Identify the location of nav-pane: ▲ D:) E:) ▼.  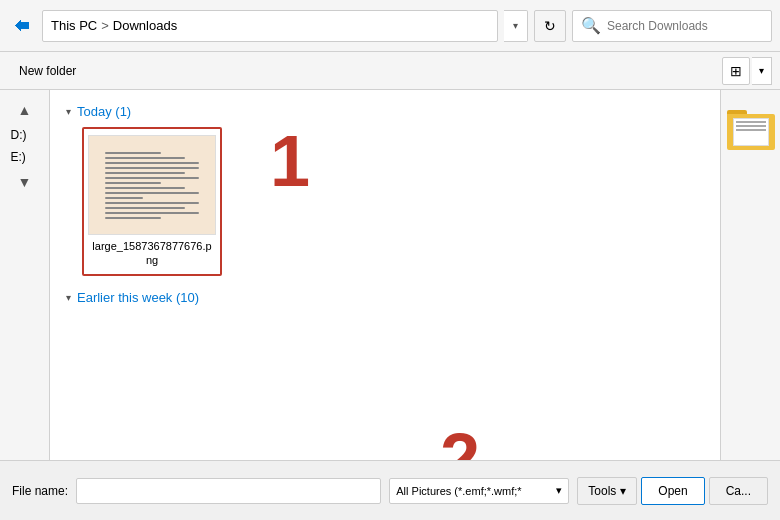
(25, 275).